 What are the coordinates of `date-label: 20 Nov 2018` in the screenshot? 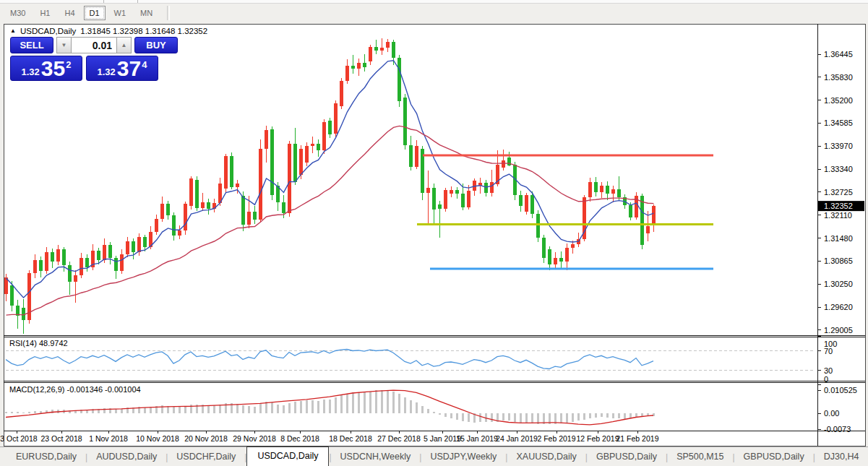 It's located at (206, 439).